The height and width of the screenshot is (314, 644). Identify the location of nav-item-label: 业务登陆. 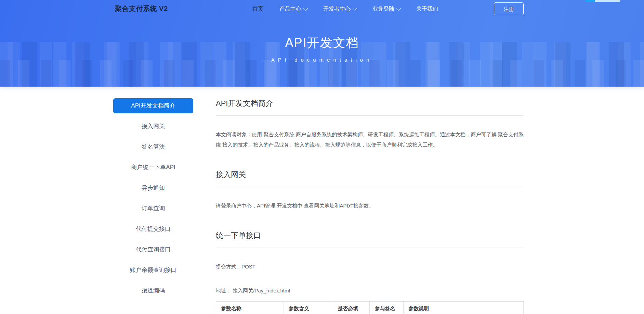
(383, 9).